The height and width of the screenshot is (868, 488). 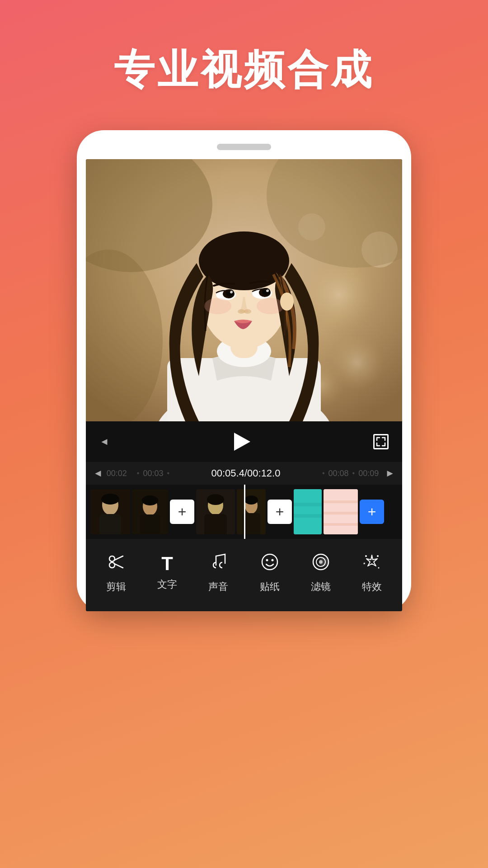 I want to click on tool-text: T 文字, so click(x=167, y=573).